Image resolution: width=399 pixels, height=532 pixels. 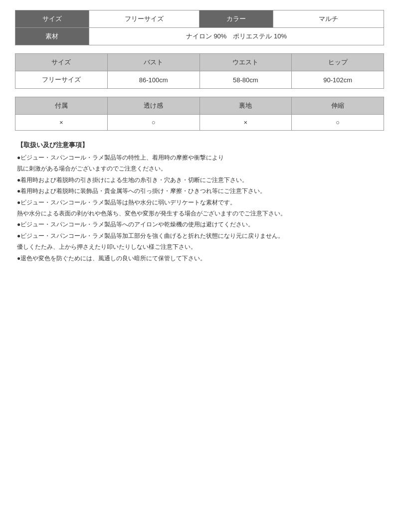 I want to click on measurements-bust-header: バスト, so click(x=154, y=63).